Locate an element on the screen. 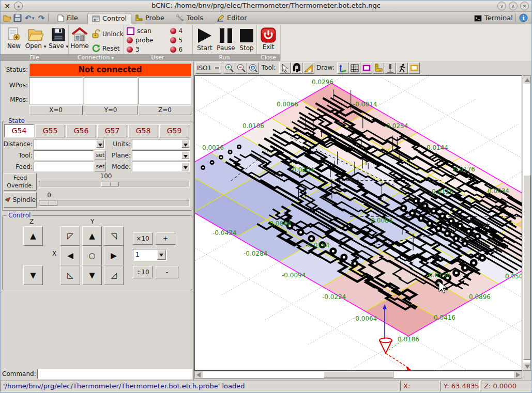  open-file-icon is located at coordinates (7, 18).